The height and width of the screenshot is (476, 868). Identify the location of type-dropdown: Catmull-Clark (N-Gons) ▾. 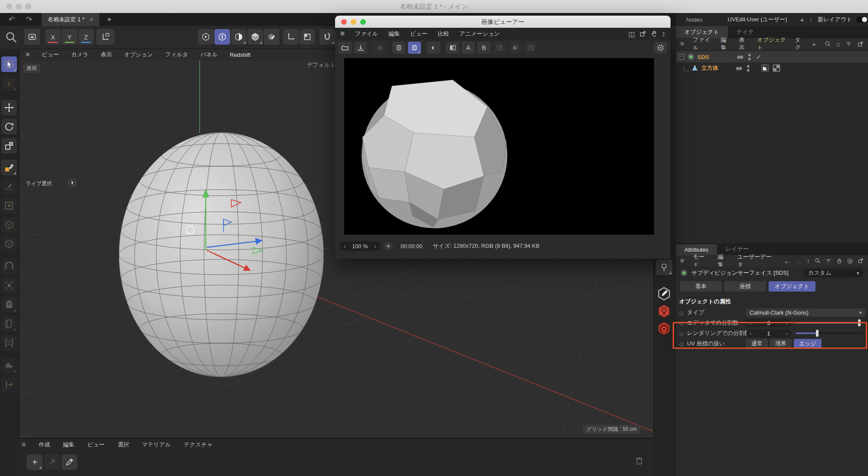
(806, 312).